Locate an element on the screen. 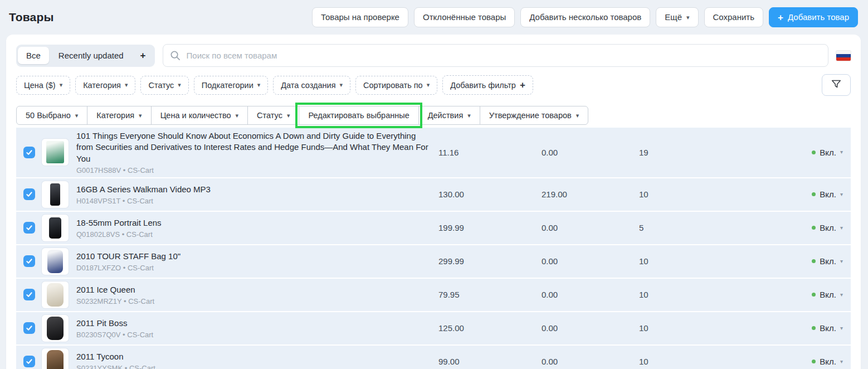 The image size is (868, 369). selected-count-dropdown: 50 Выбрано ▾ is located at coordinates (52, 115).